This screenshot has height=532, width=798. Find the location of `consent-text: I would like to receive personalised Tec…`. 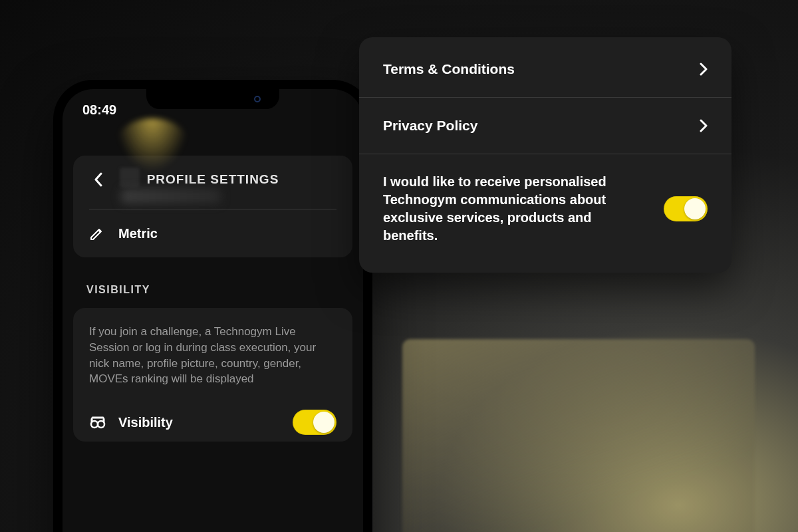

consent-text: I would like to receive personalised Tec… is located at coordinates (514, 209).